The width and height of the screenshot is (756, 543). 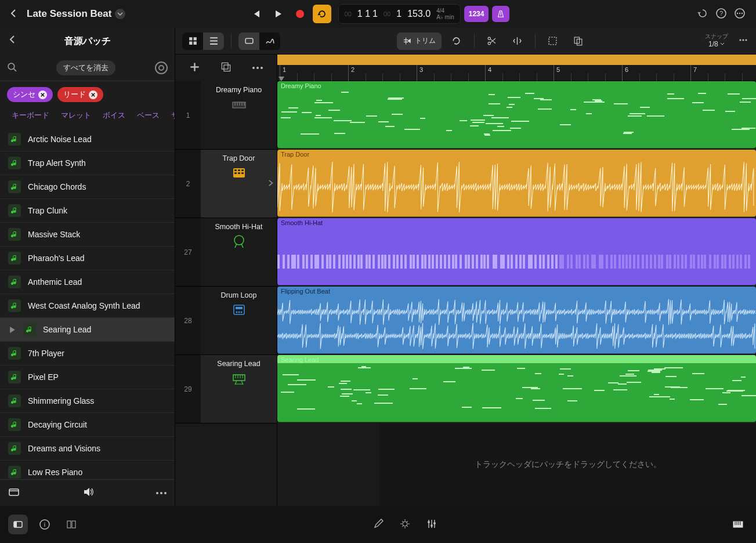 I want to click on undo-icon, so click(x=703, y=14).